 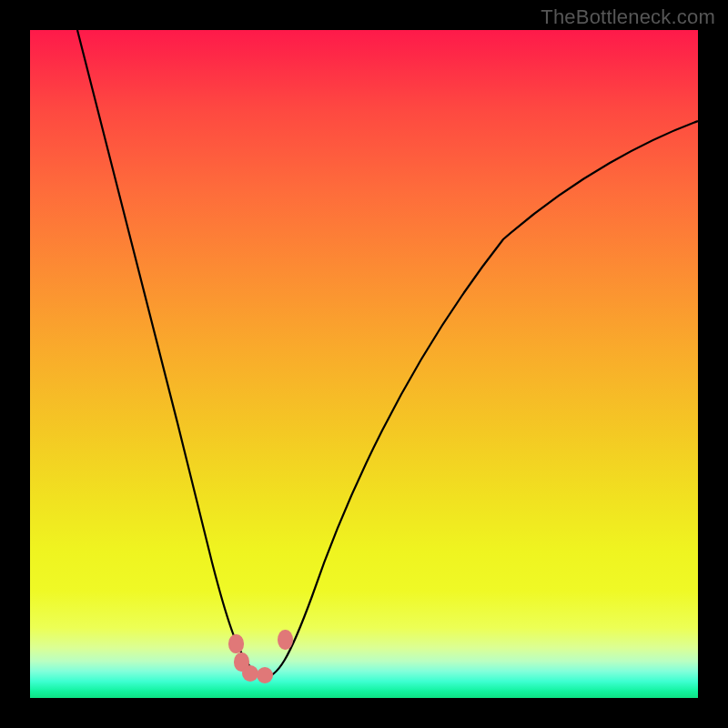 What do you see at coordinates (628, 17) in the screenshot?
I see `watermark-text: TheBottleneck.com` at bounding box center [628, 17].